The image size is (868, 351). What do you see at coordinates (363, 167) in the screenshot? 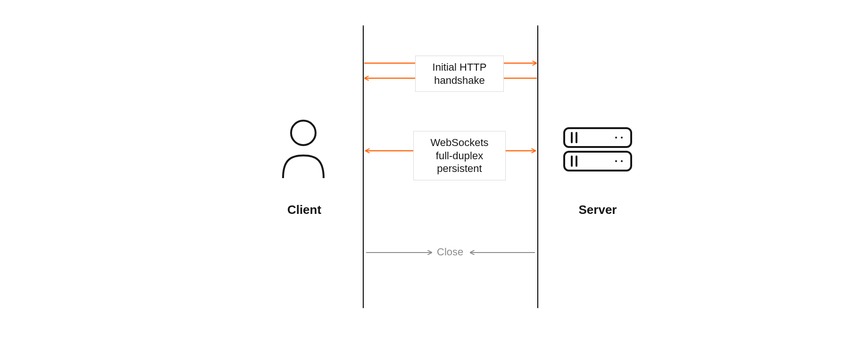
I see `client-lifeline` at bounding box center [363, 167].